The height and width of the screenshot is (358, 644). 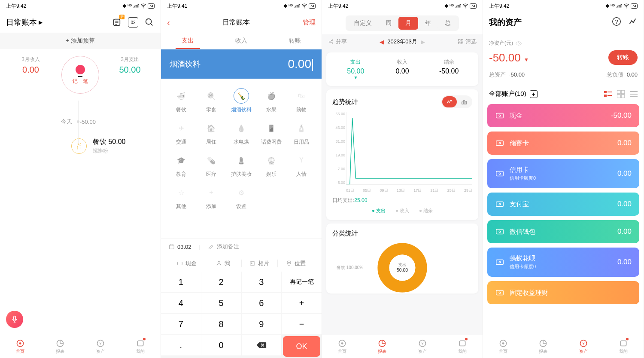 What do you see at coordinates (428, 23) in the screenshot?
I see `tab-year: 年` at bounding box center [428, 23].